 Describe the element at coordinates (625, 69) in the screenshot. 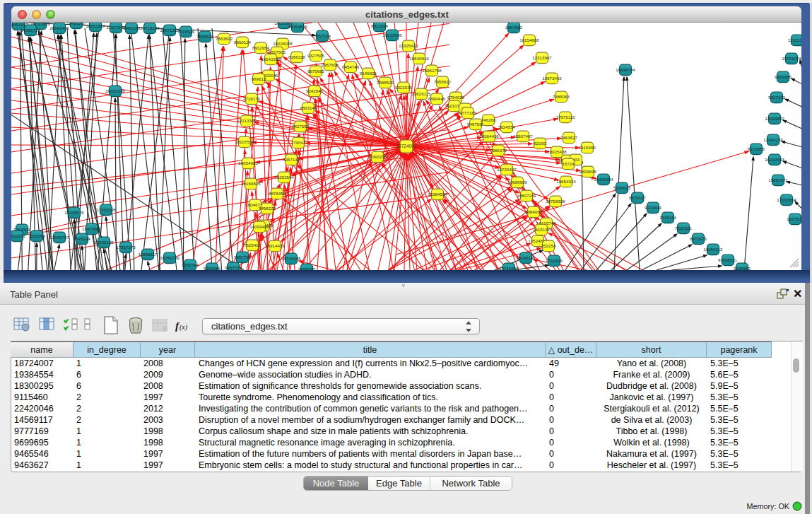

I see `svg-text: 16648784` at that location.